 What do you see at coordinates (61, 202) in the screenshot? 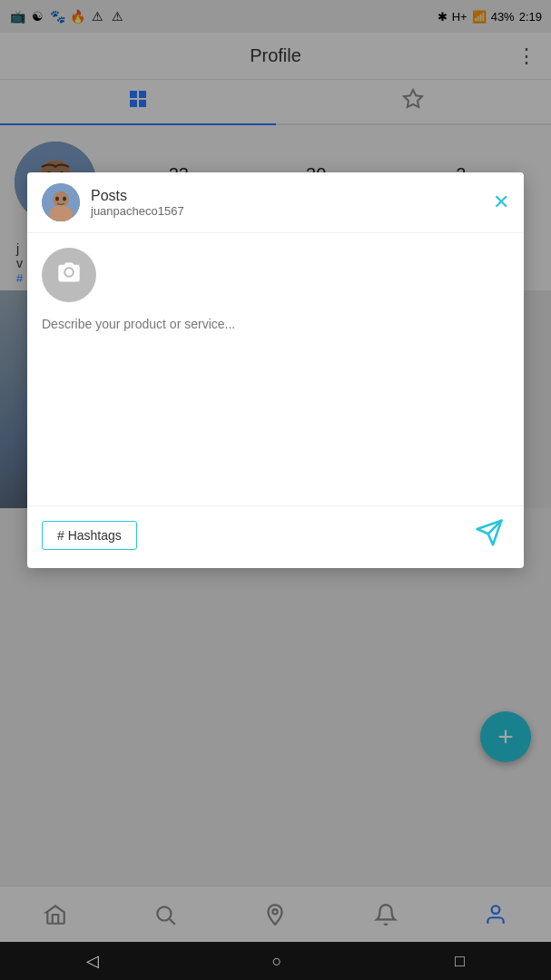
I see `modal-avatar` at bounding box center [61, 202].